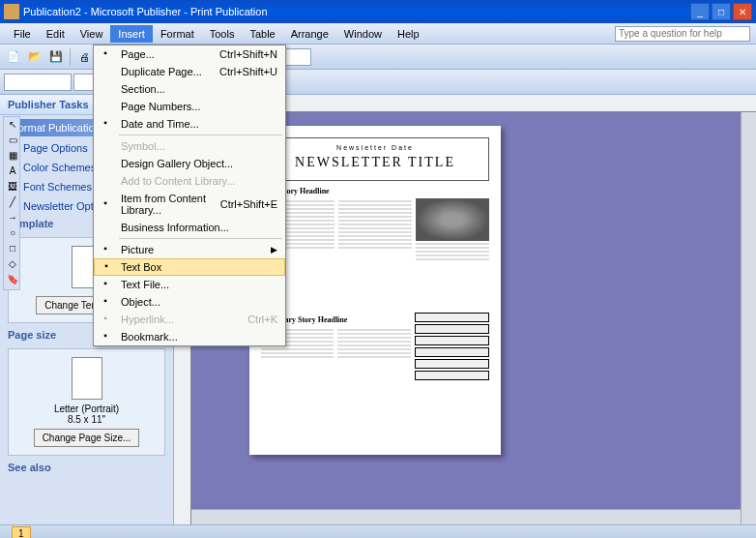 The image size is (756, 538). I want to click on close-button: ✕, so click(742, 12).